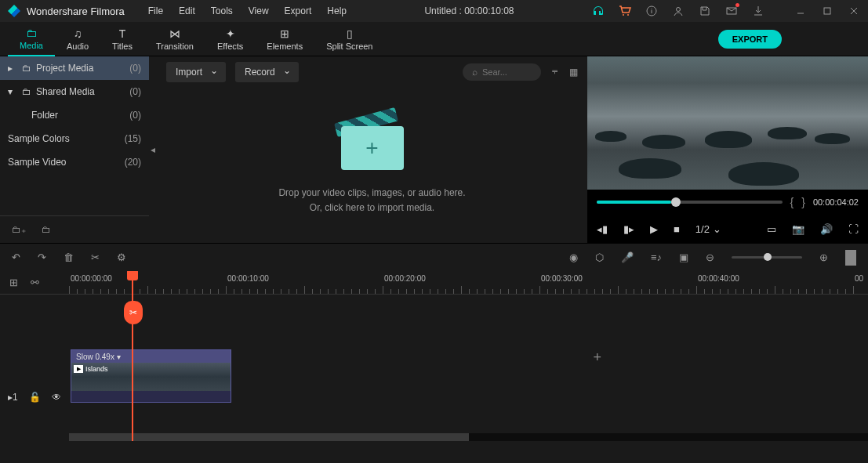  Describe the element at coordinates (405, 279) in the screenshot. I see `ruler-time-2: 00:00:20:00` at that location.